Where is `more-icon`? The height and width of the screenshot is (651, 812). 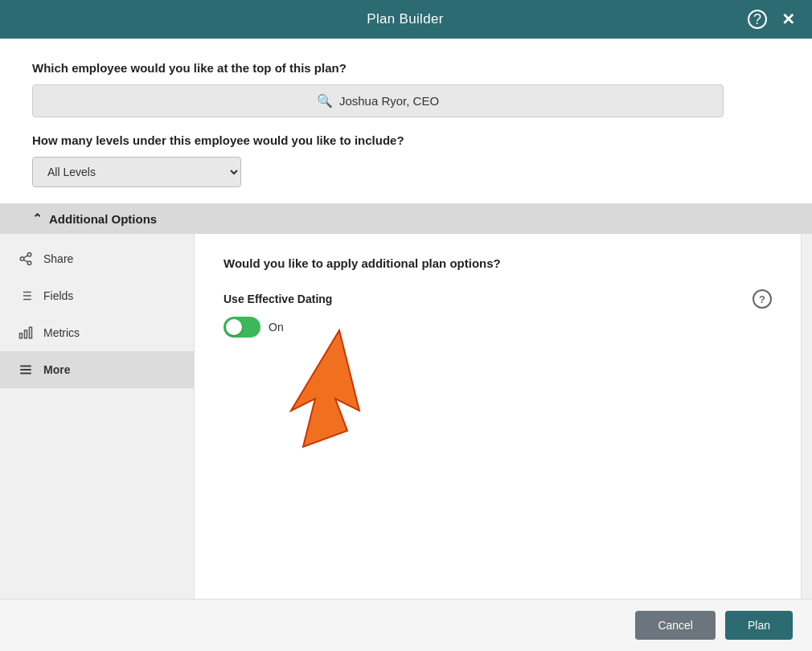
more-icon is located at coordinates (26, 370).